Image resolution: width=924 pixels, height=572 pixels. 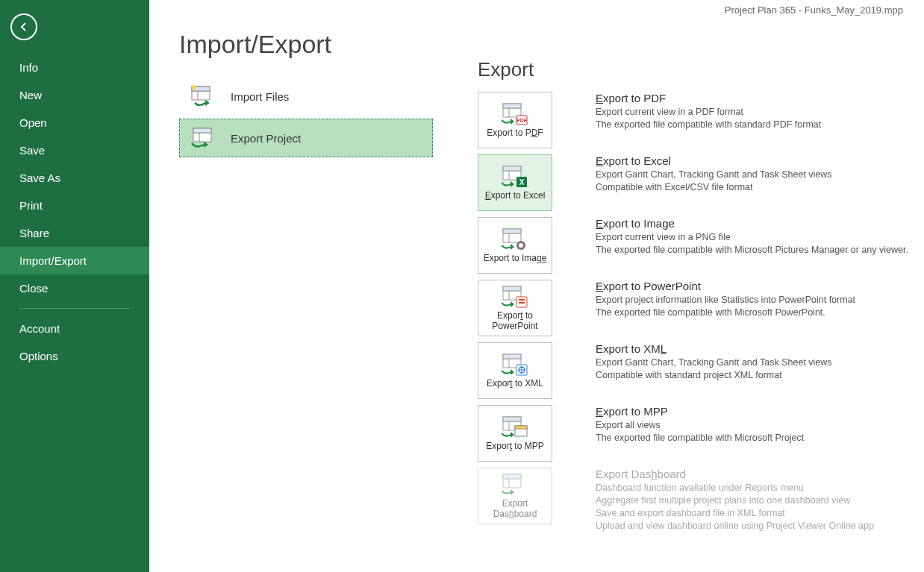 What do you see at coordinates (75, 151) in the screenshot?
I see `sidebar-item-save: Save` at bounding box center [75, 151].